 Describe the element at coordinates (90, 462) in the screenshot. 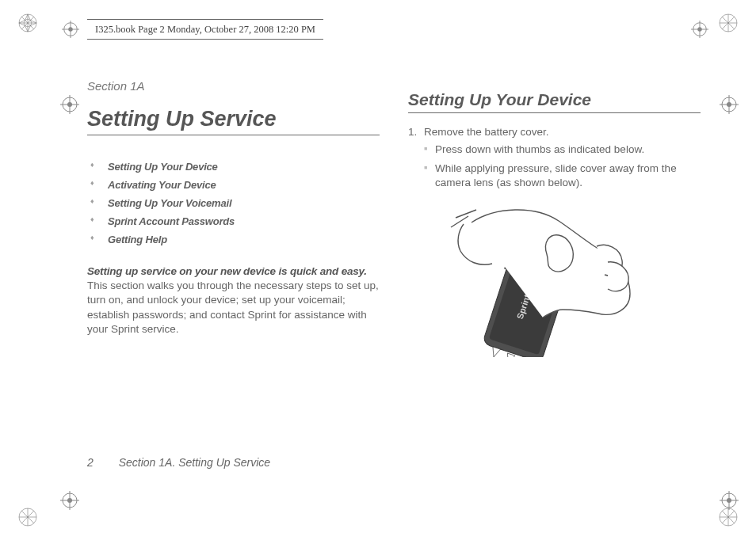

I see `page-number: 2` at that location.